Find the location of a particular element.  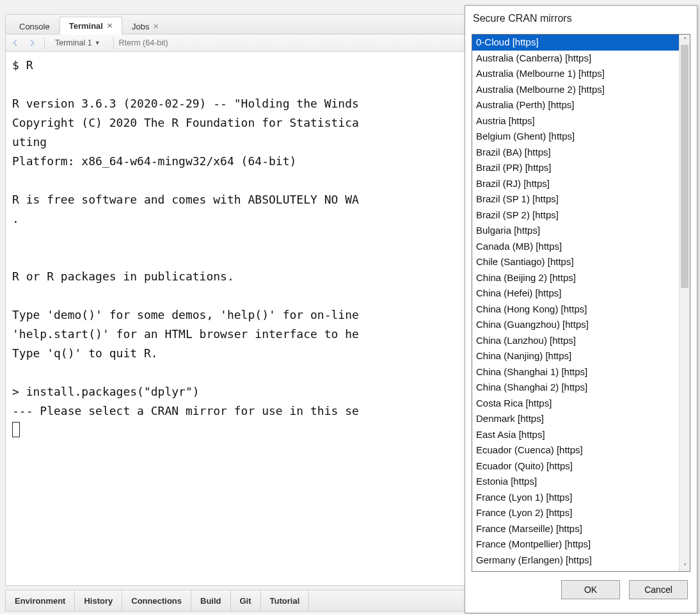

mirror-list-item: Australia (Canberra) [https] is located at coordinates (576, 59).